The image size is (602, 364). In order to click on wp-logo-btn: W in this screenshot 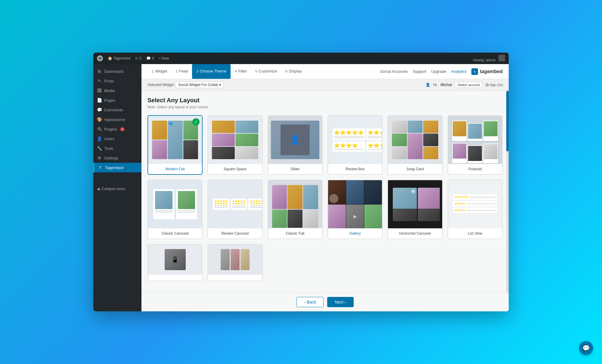, I will do `click(100, 58)`.